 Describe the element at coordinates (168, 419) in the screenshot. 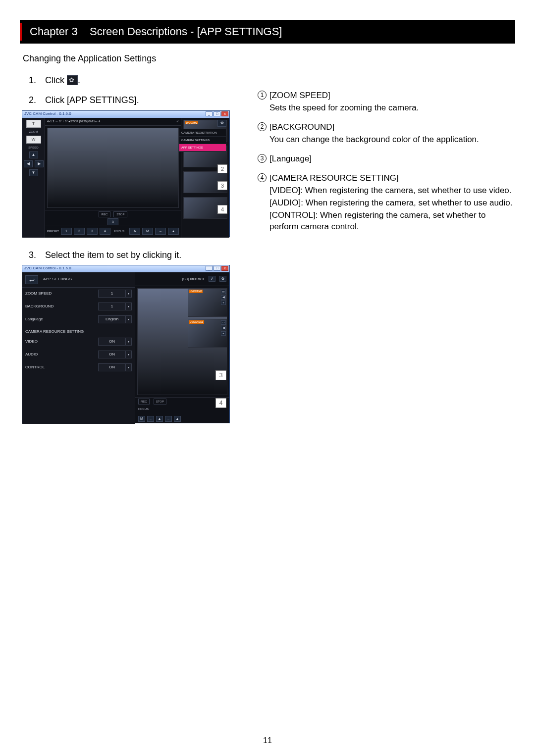

I see `focus-far-icon: –` at that location.